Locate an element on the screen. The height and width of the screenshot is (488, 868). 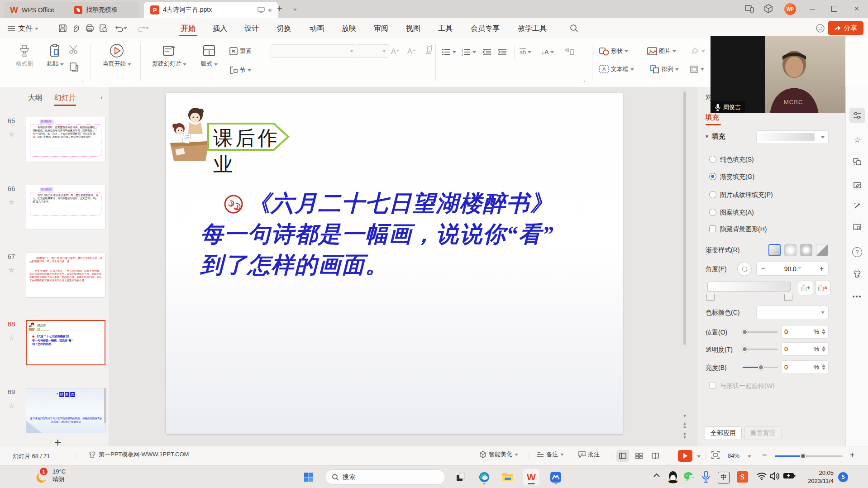
save-button is located at coordinates (62, 28).